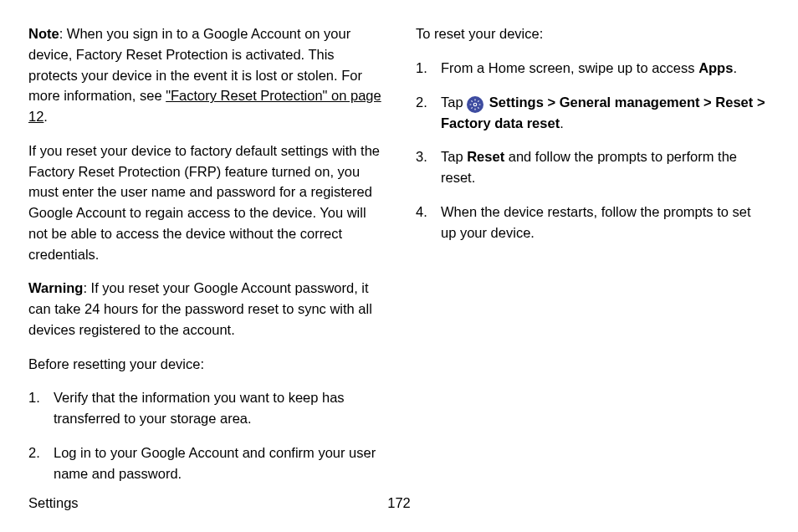  I want to click on list-item: From a Home screen, swipe up to access A…, so click(592, 69).